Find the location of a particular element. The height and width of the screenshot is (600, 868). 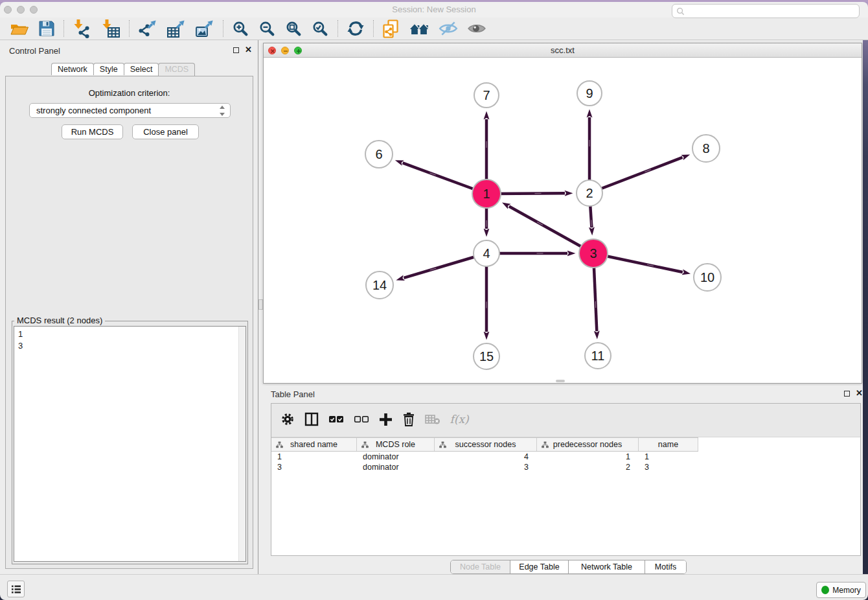

create-column-button is located at coordinates (385, 419).